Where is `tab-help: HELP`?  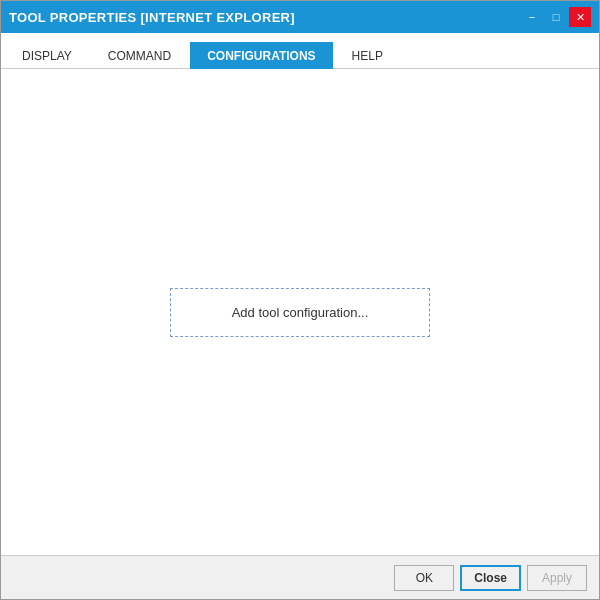
tab-help: HELP is located at coordinates (368, 56).